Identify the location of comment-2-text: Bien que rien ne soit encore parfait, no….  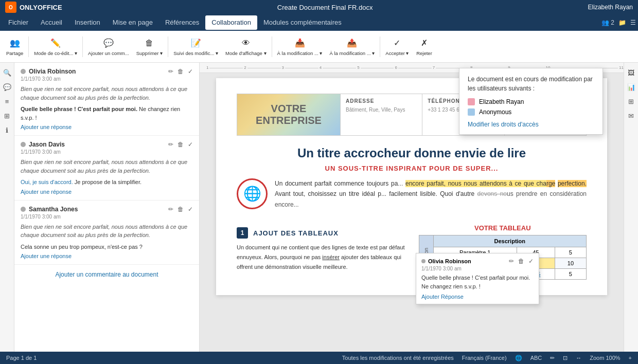
(107, 167).